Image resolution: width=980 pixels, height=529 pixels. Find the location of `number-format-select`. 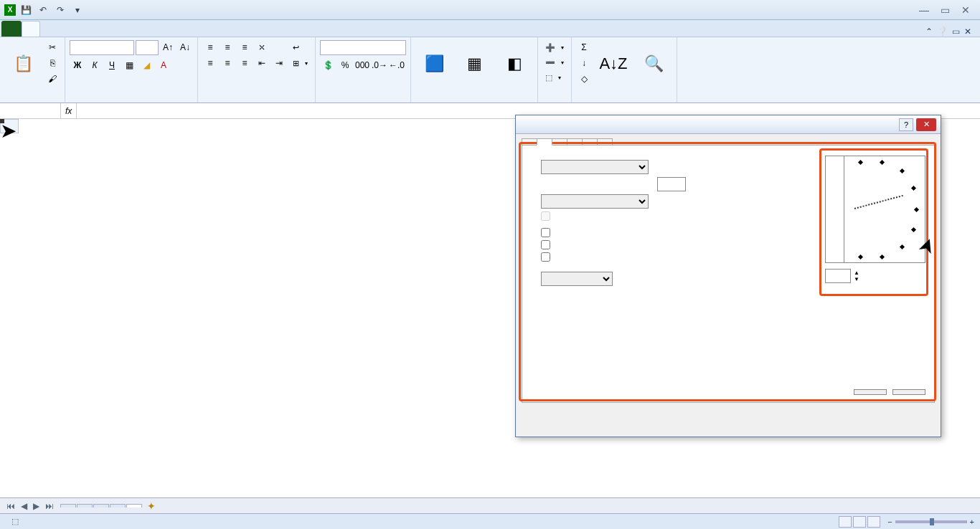

number-format-select is located at coordinates (363, 47).